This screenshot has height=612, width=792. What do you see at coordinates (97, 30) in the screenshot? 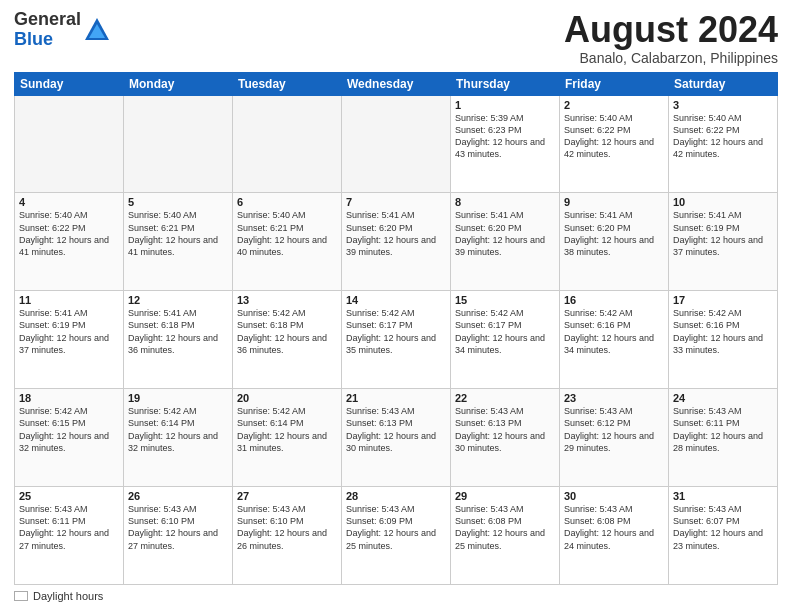
I see `logo-icon` at bounding box center [97, 30].